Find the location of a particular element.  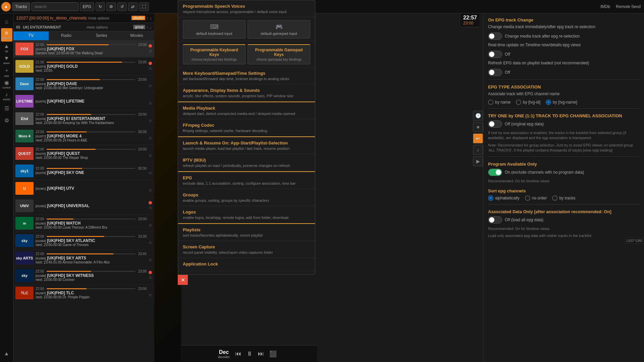

settings-ffmpeg: FFmpeg Codec ffmpeg settings, network ca… is located at coordinates (247, 128).